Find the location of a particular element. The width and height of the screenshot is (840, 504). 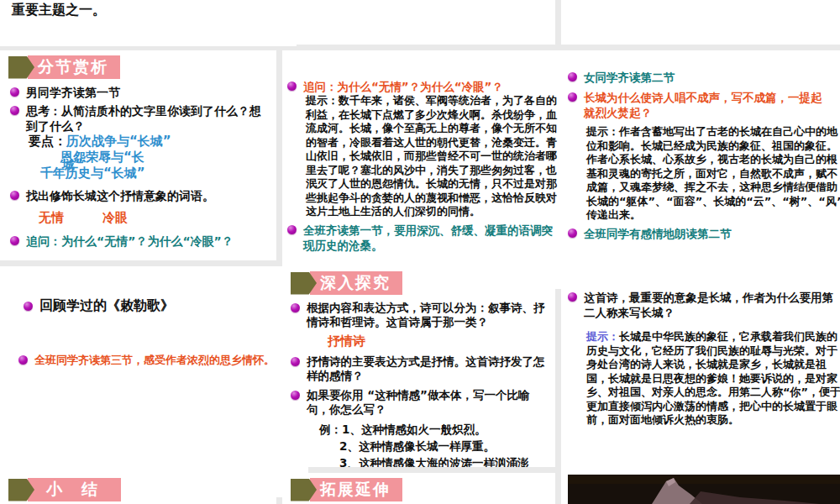

section-header: 拓展延伸 is located at coordinates (346, 490).